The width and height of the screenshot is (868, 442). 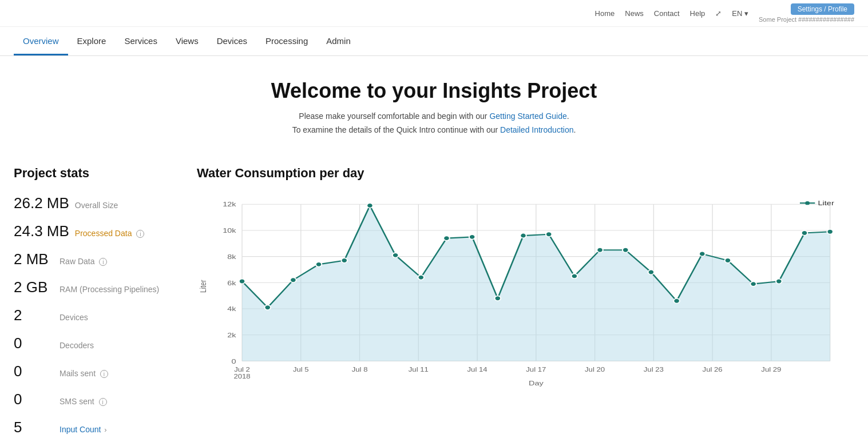 I want to click on stat-ram: 2 GB RAM (Processing Pipelines), so click(x=94, y=287).